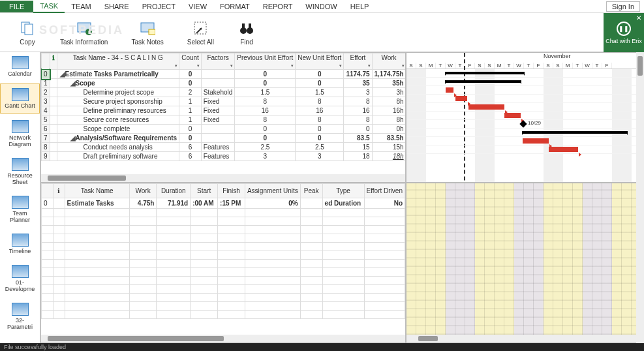 Image resolution: width=644 pixels, height=351 pixels. What do you see at coordinates (174, 191) in the screenshot?
I see `detail-col-header: Duration` at bounding box center [174, 191].